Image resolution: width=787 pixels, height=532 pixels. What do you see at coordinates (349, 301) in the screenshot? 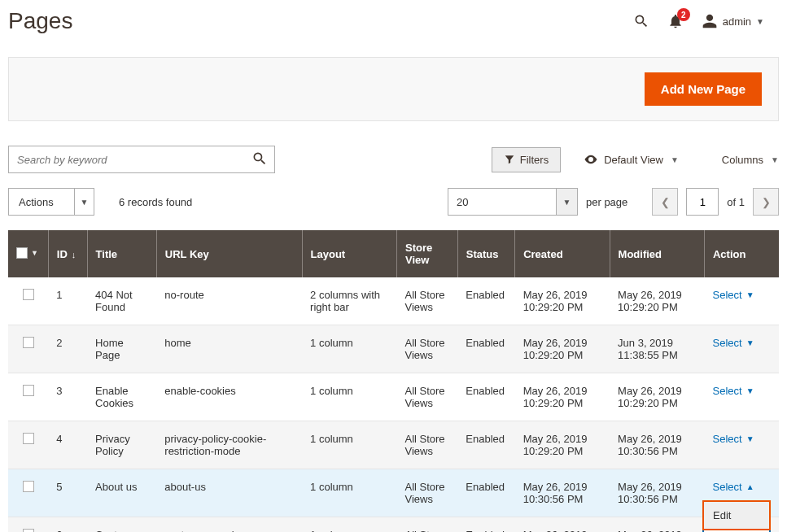
I see `cell-layout: 2 columns with right bar` at bounding box center [349, 301].